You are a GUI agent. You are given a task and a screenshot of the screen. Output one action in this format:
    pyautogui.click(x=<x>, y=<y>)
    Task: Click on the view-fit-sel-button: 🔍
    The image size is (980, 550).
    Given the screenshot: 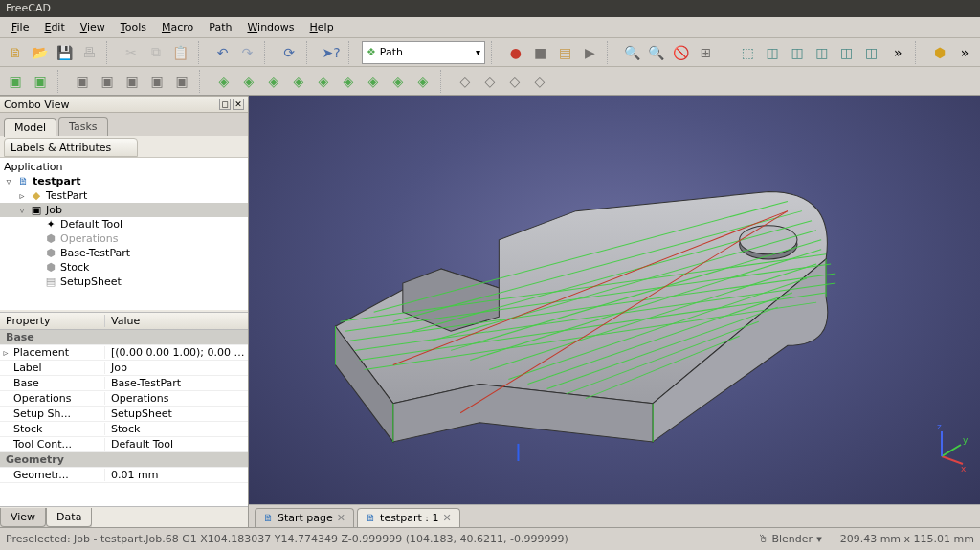 What is the action you would take?
    pyautogui.click(x=657, y=53)
    